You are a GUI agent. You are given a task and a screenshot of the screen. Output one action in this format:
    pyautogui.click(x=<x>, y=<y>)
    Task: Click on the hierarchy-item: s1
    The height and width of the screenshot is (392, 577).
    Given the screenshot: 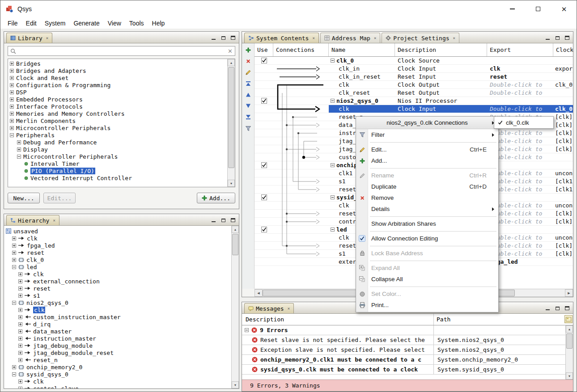 What is the action you would take?
    pyautogui.click(x=118, y=295)
    